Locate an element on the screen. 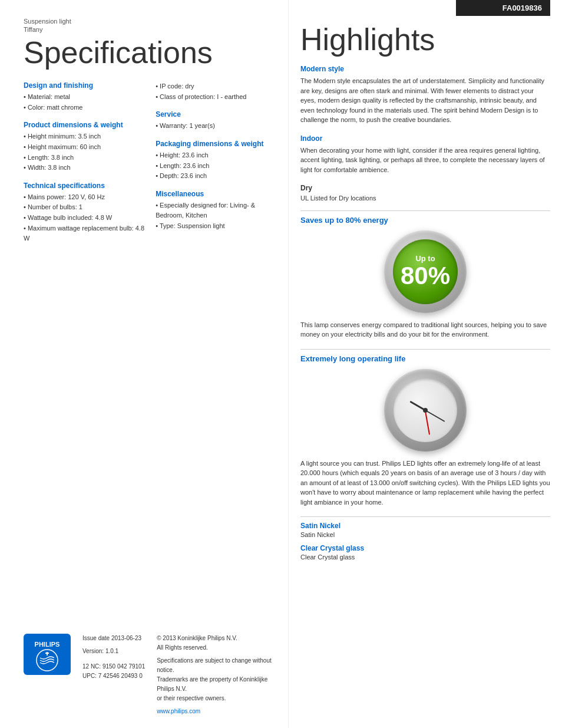 Image resolution: width=562 pixels, height=728 pixels. copyright: © 2013 Koninklijke Philips N.V. is located at coordinates (217, 638).